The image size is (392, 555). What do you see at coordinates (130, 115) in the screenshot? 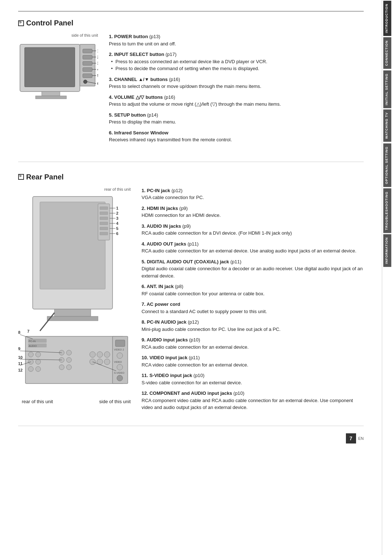
I see `item-label-5: SETUP button` at bounding box center [130, 115].